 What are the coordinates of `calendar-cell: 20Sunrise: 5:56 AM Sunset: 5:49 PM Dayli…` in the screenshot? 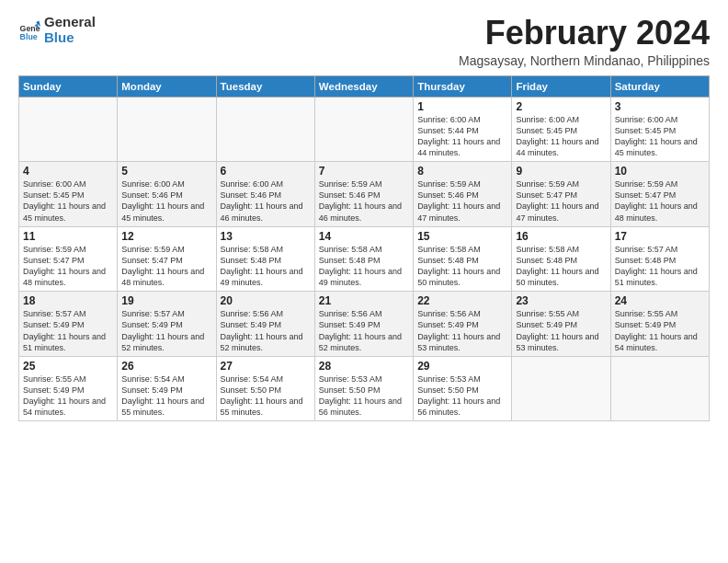 It's located at (265, 324).